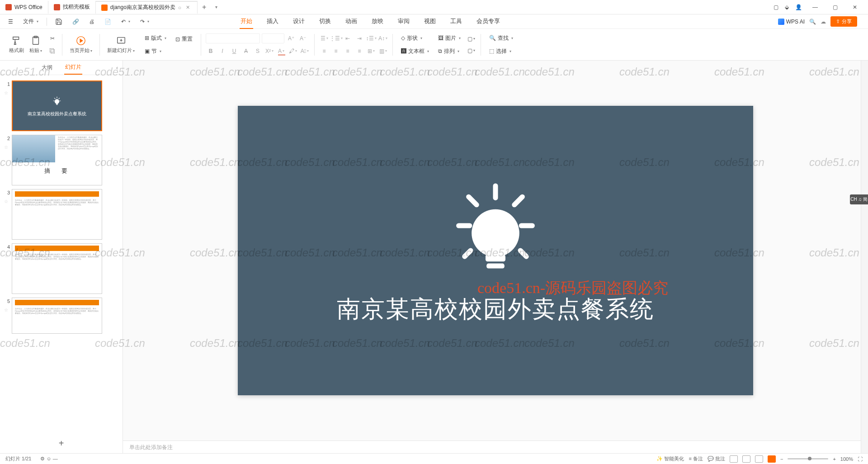  I want to click on from-current-button: 当页开始▾, so click(81, 45).